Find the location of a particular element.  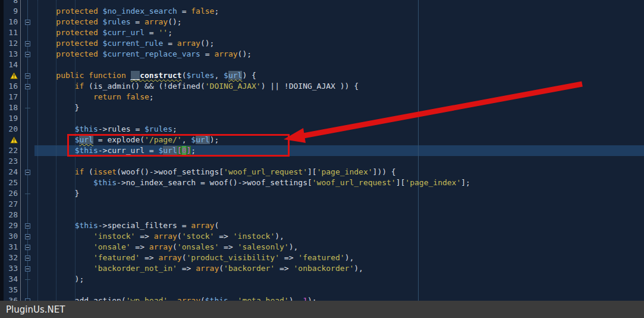

code-line: 8 is located at coordinates (322, 3).